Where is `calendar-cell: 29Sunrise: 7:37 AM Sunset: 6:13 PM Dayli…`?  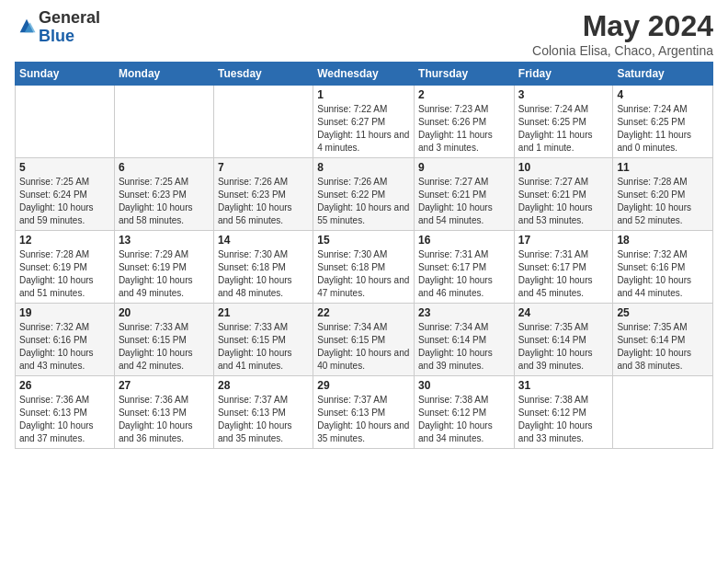
calendar-cell: 29Sunrise: 7:37 AM Sunset: 6:13 PM Dayli… is located at coordinates (364, 412).